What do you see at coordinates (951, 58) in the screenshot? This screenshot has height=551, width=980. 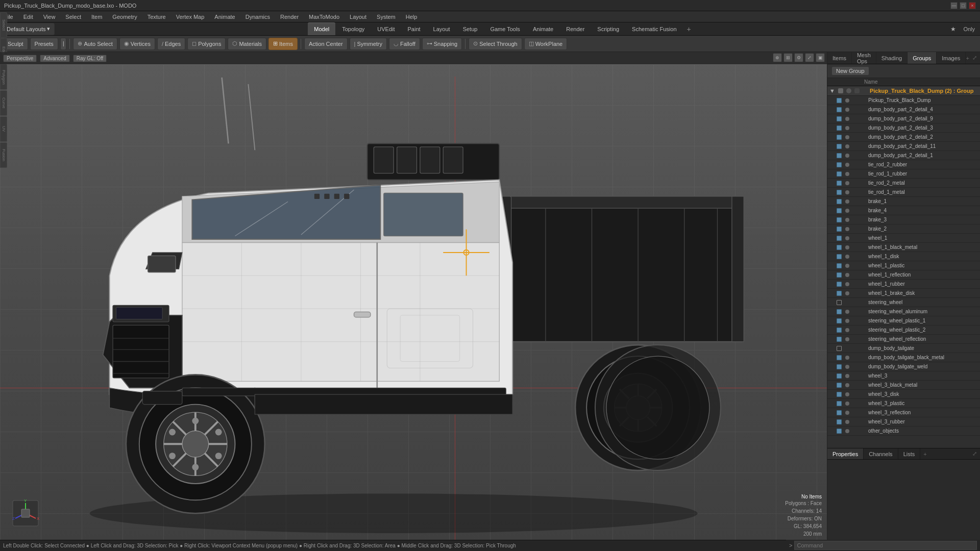 I see `panel-tab-images: Images` at bounding box center [951, 58].